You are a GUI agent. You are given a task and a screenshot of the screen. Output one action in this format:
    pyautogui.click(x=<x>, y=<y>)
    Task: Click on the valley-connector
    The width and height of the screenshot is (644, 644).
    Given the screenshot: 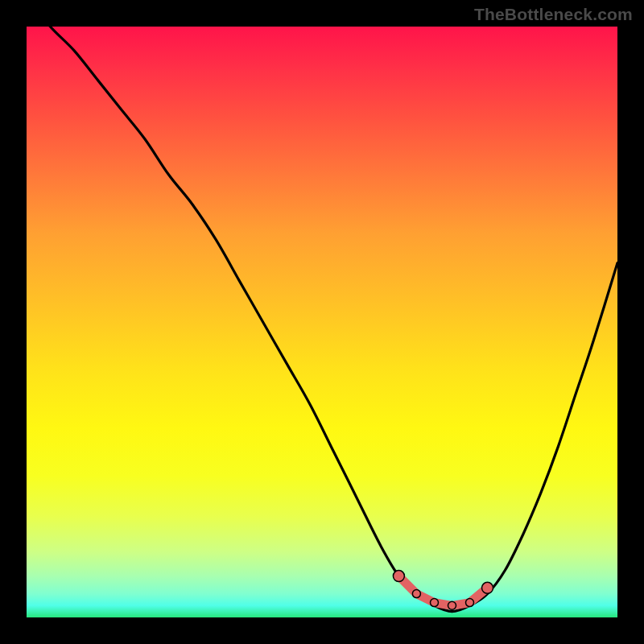 What is the action you would take?
    pyautogui.click(x=443, y=591)
    